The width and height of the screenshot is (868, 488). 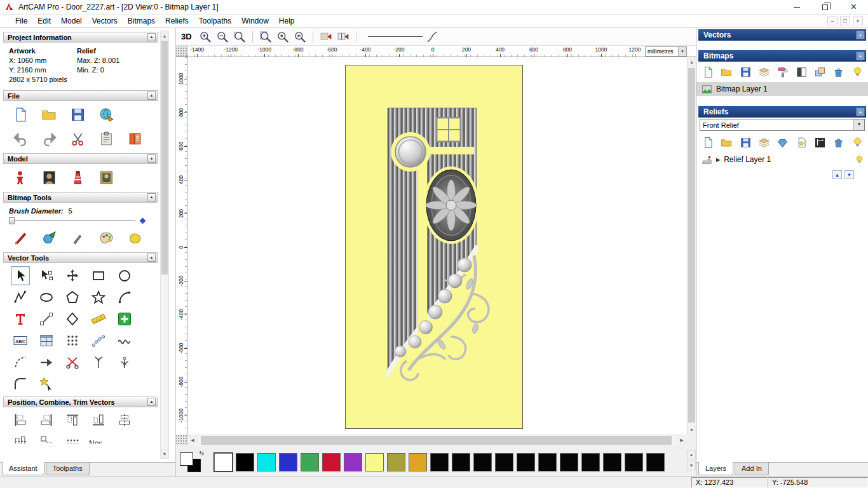 I want to click on create-text-tool, so click(x=20, y=319).